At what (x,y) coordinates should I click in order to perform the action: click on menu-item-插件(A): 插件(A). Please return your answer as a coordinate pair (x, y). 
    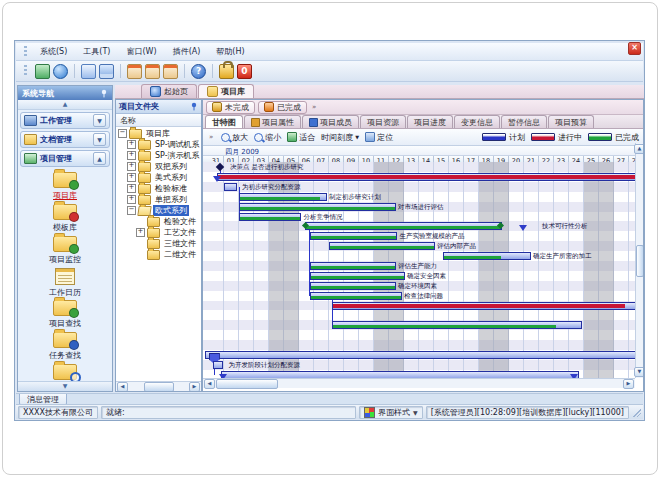
    Looking at the image, I should click on (187, 52).